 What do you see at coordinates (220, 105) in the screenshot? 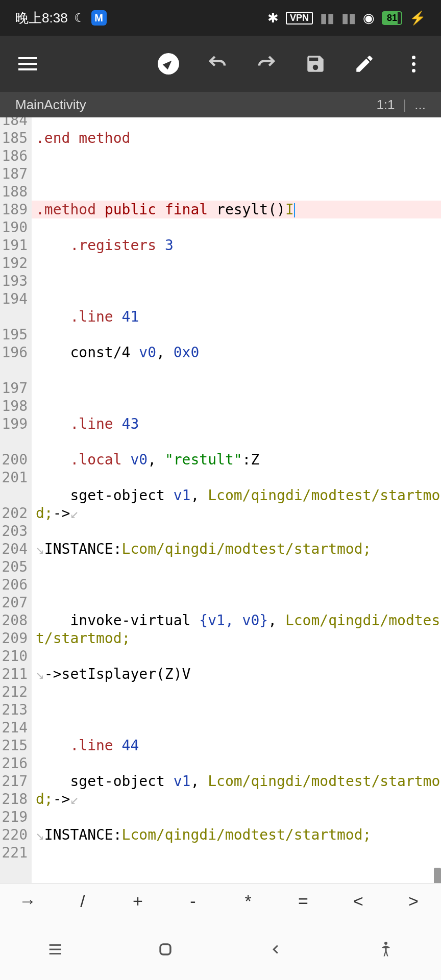
I see `tab-bar: MainActivity 1:1 | ...` at bounding box center [220, 105].